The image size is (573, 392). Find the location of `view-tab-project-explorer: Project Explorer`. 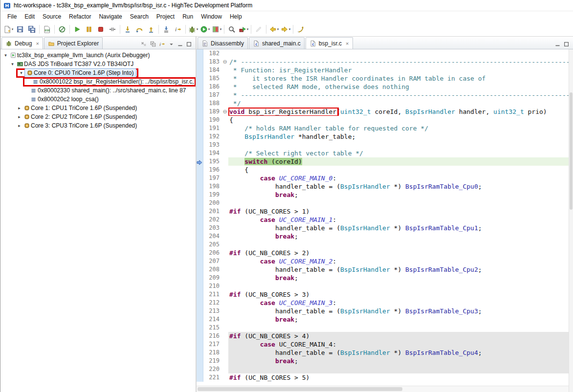

view-tab-project-explorer: Project Explorer is located at coordinates (73, 43).